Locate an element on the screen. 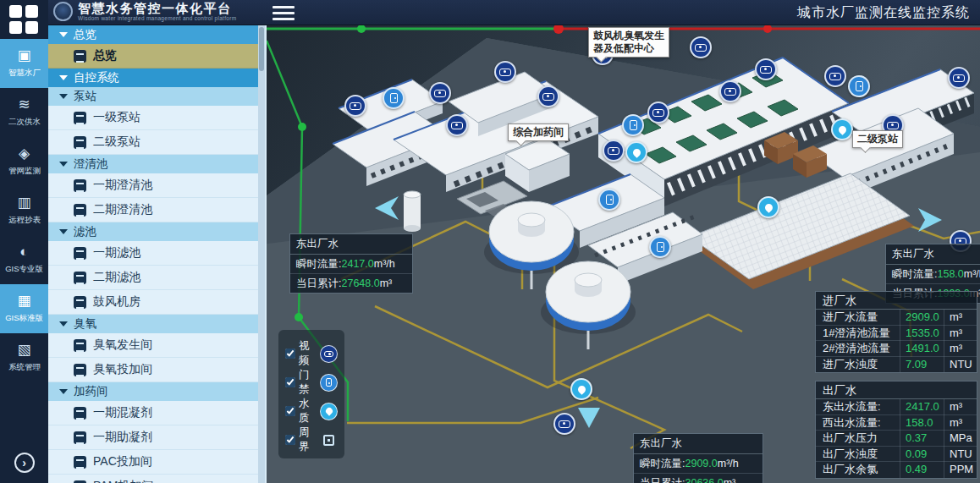  brand-title: 智慧水务管控一体化平台 is located at coordinates (157, 8).